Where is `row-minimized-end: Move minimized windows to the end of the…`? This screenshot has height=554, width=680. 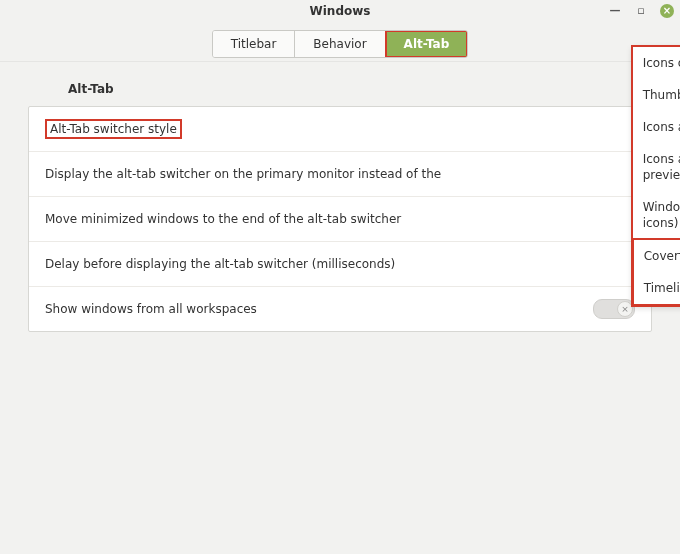
row-minimized-end: Move minimized windows to the end of the… is located at coordinates (340, 220).